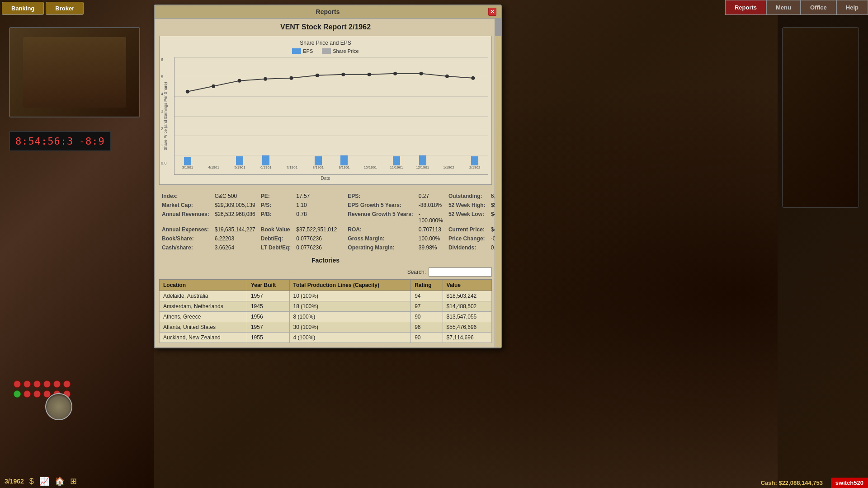 Image resolution: width=868 pixels, height=488 pixels. What do you see at coordinates (177, 205) in the screenshot?
I see `market-cap-label: Market Cap:` at bounding box center [177, 205].